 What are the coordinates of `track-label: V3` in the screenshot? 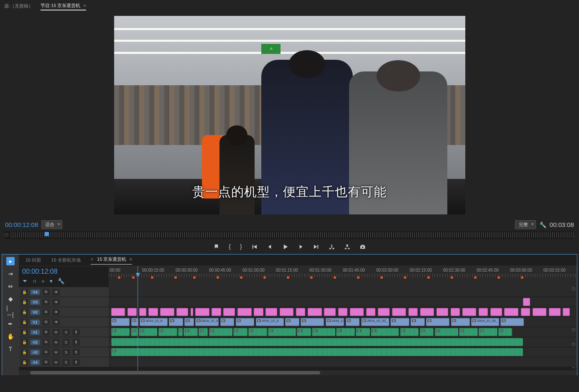 It's located at (35, 302).